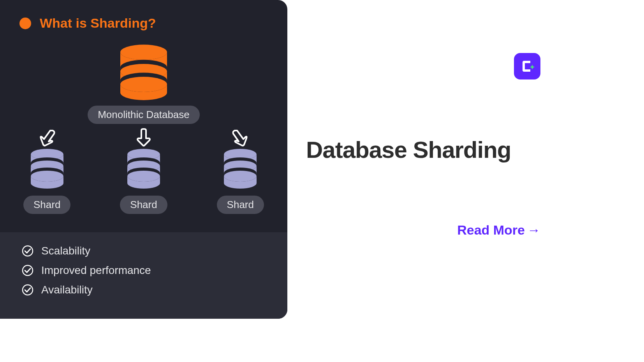 The width and height of the screenshot is (644, 362). I want to click on read-more-text: Read More, so click(491, 230).